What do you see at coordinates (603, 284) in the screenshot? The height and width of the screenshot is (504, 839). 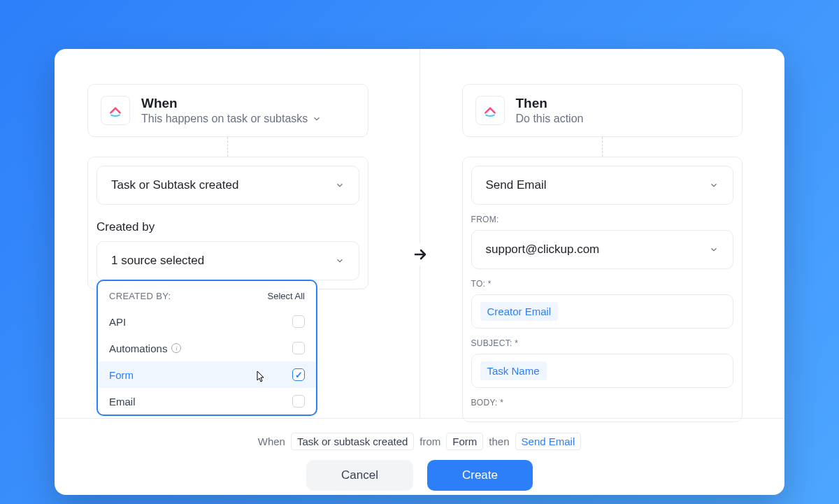 I see `to-label: TO: *` at bounding box center [603, 284].